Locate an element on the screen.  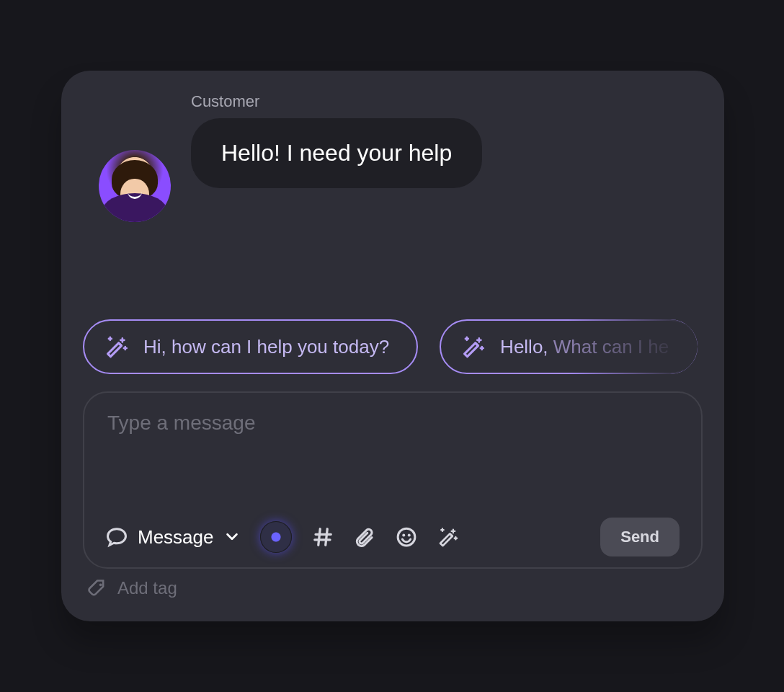
voice-icon is located at coordinates (276, 537).